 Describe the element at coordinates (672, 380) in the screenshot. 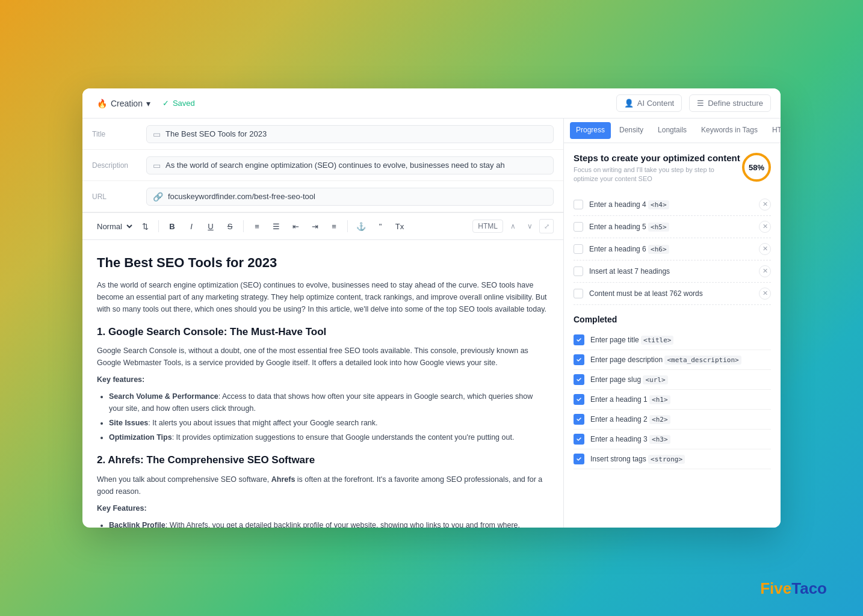

I see `completed-item-slug: Enter page slug <url>` at that location.